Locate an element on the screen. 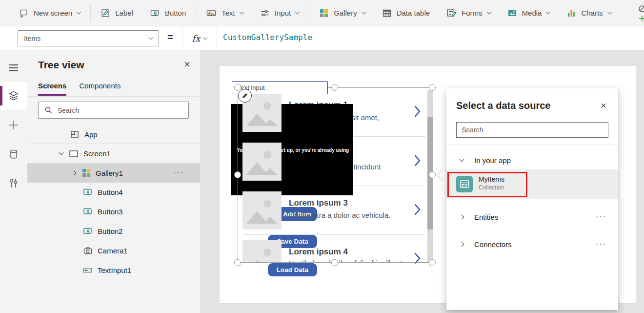  text-dropdown: Abc Text is located at coordinates (224, 13).